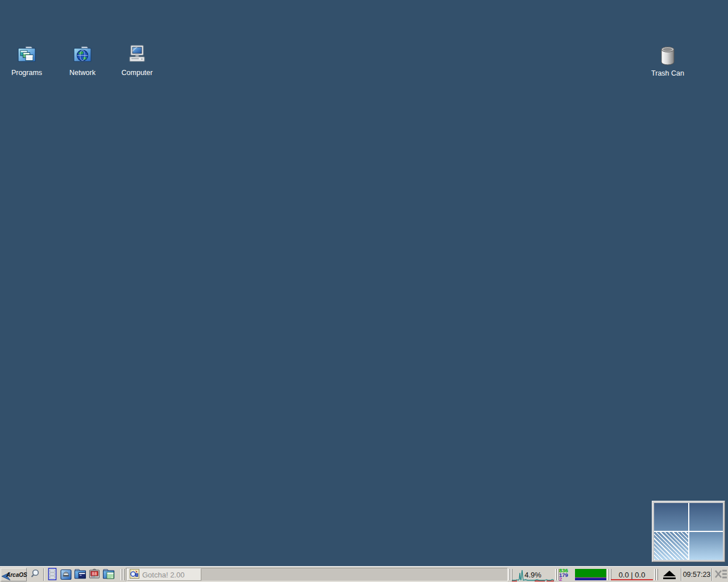 Image resolution: width=728 pixels, height=582 pixels. What do you see at coordinates (668, 73) in the screenshot?
I see `desktop-icon-label: Trash Can` at bounding box center [668, 73].